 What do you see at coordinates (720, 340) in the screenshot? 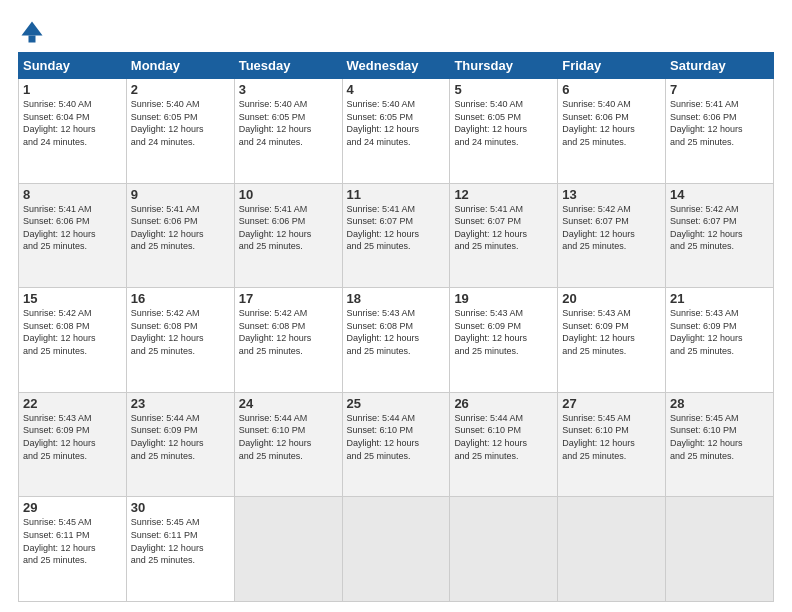
I see `calendar-cell: 21Sunrise: 5:43 AMSunset: 6:09 PMDayligh…` at bounding box center [720, 340].